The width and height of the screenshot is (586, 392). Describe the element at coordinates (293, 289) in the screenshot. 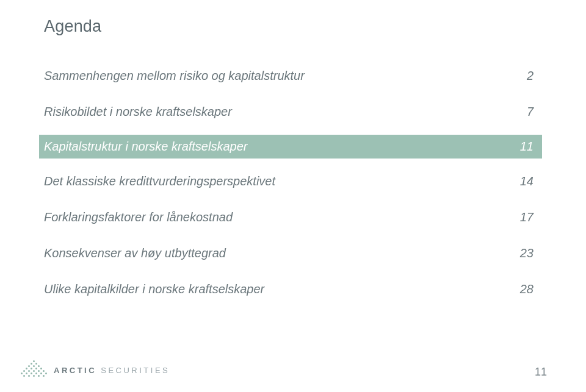

I see `agenda-item: Ulike kapitalkilder i norske kraftselska…` at that location.